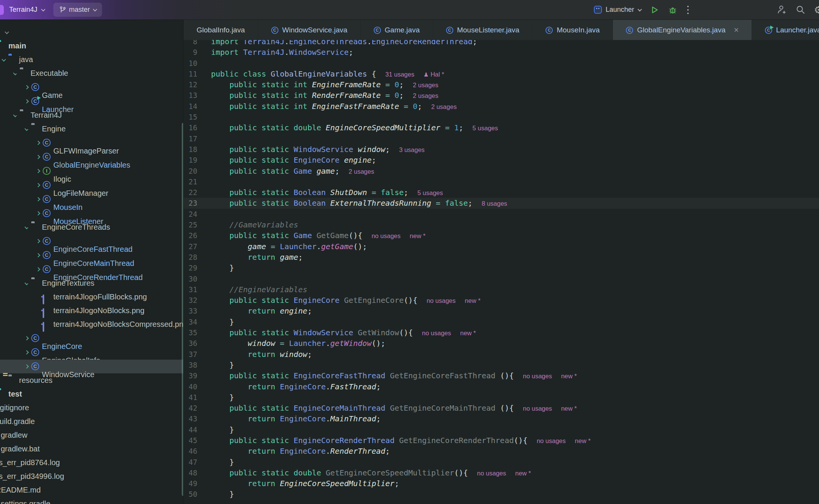 The width and height of the screenshot is (819, 504). What do you see at coordinates (501, 117) in the screenshot?
I see `code-line-15: 15` at bounding box center [501, 117].